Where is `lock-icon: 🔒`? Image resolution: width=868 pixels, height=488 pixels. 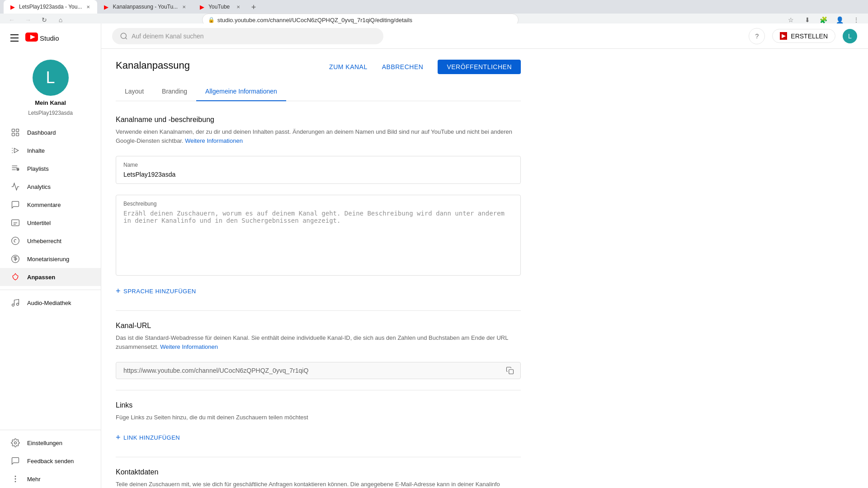
lock-icon: 🔒 is located at coordinates (212, 20).